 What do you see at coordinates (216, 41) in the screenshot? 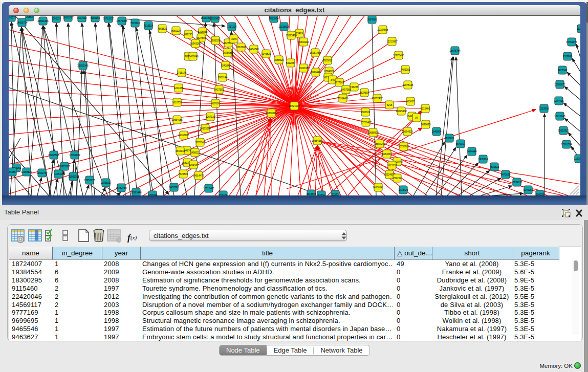
I see `svg-text: 8186328` at bounding box center [216, 41].